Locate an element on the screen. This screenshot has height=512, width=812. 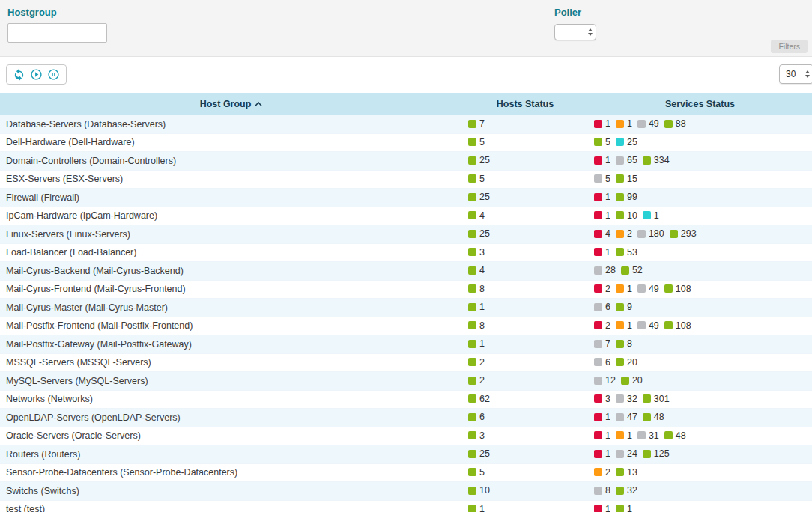
green-status-badge: 62 is located at coordinates (479, 399).